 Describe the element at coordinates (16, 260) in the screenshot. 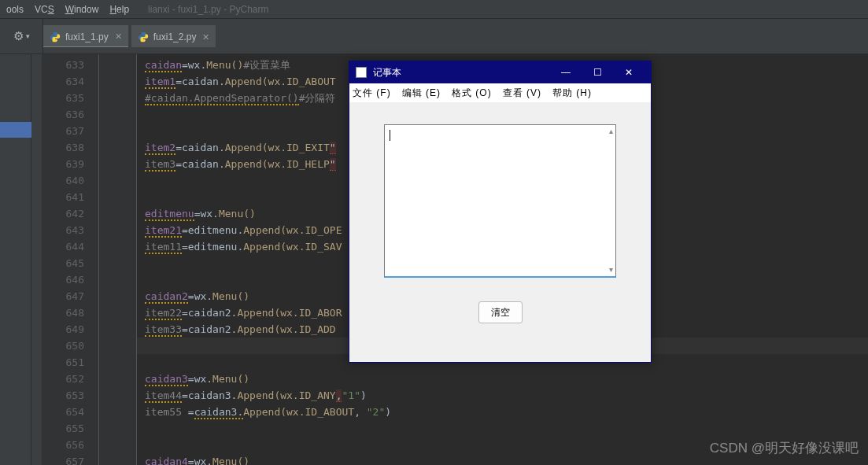

I see `tool-window-bar-left` at that location.